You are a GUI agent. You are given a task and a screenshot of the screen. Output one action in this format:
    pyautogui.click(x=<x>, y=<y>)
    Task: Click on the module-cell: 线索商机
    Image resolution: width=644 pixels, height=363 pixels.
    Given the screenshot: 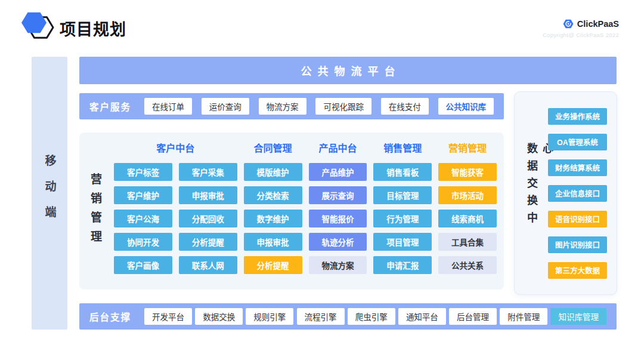 What is the action you would take?
    pyautogui.click(x=467, y=219)
    